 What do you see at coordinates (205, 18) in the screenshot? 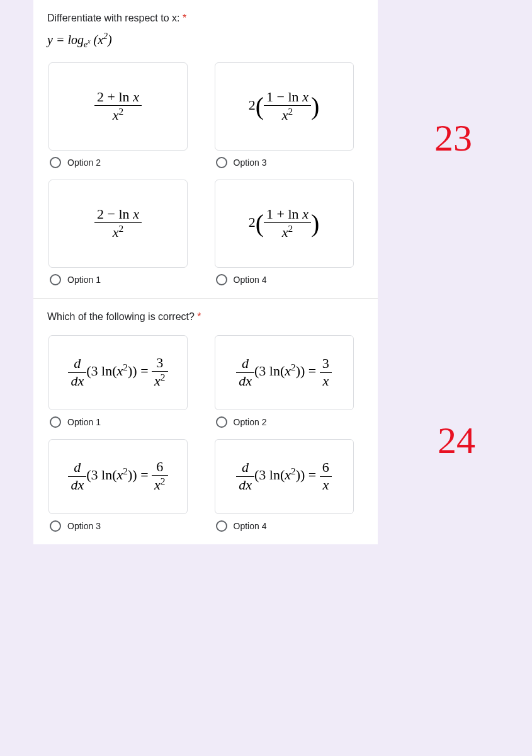
I see `q1-title: Differentiate with respect to x: *` at bounding box center [205, 18].